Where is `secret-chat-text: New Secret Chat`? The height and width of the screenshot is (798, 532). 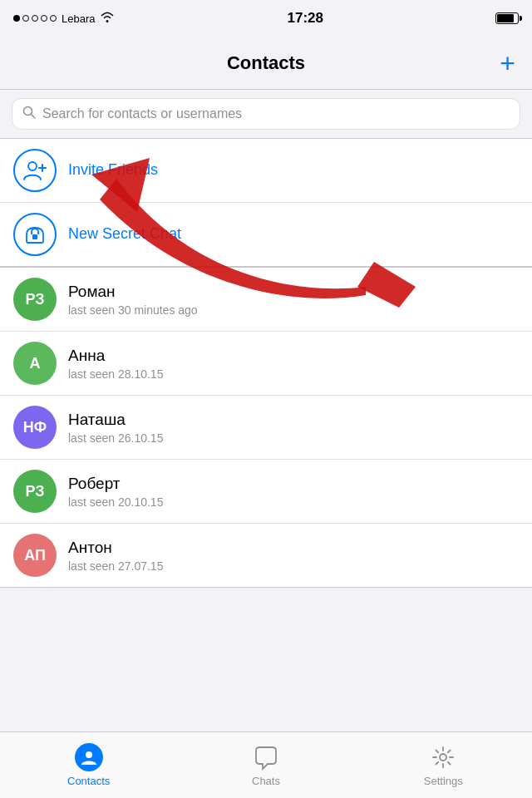 secret-chat-text: New Secret Chat is located at coordinates (293, 234).